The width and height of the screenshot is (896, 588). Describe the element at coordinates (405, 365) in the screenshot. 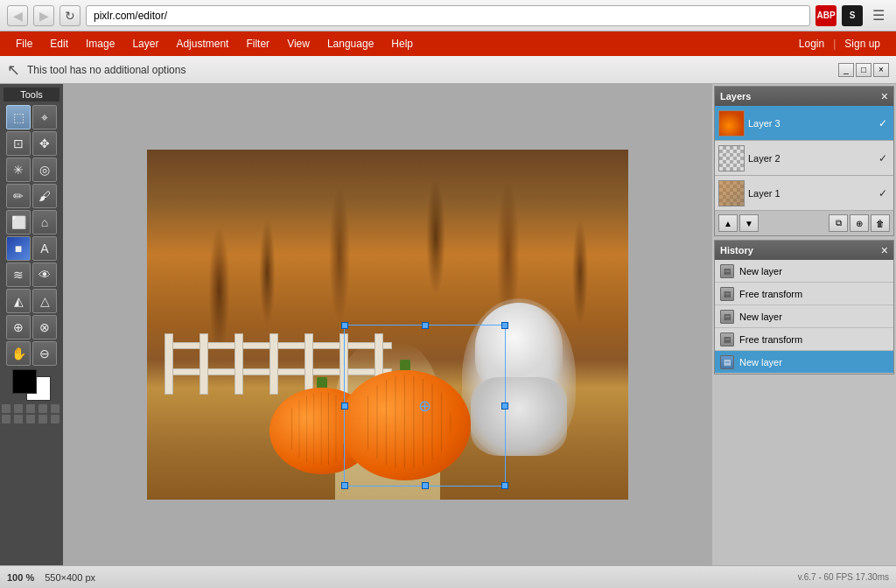

I see `pumpkin-right-stem` at that location.